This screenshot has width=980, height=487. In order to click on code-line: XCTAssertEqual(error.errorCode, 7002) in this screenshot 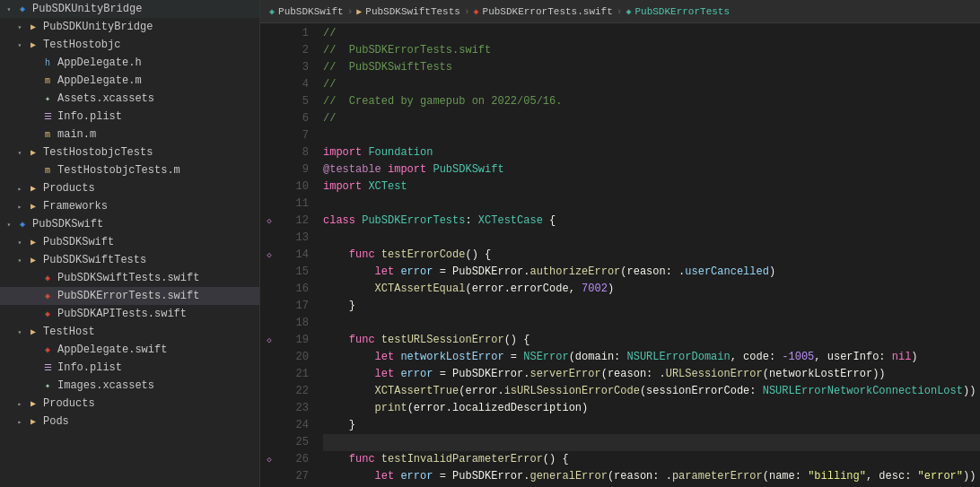, I will do `click(652, 289)`.